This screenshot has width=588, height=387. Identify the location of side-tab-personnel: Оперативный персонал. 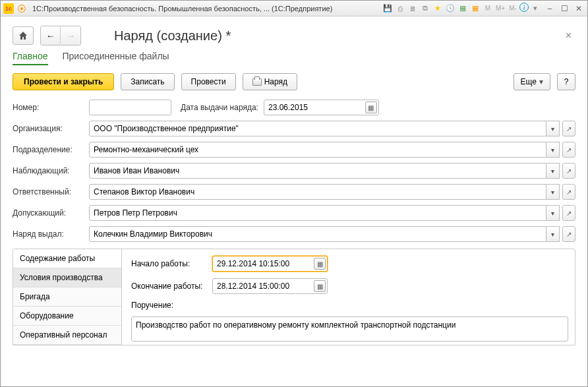
(67, 335).